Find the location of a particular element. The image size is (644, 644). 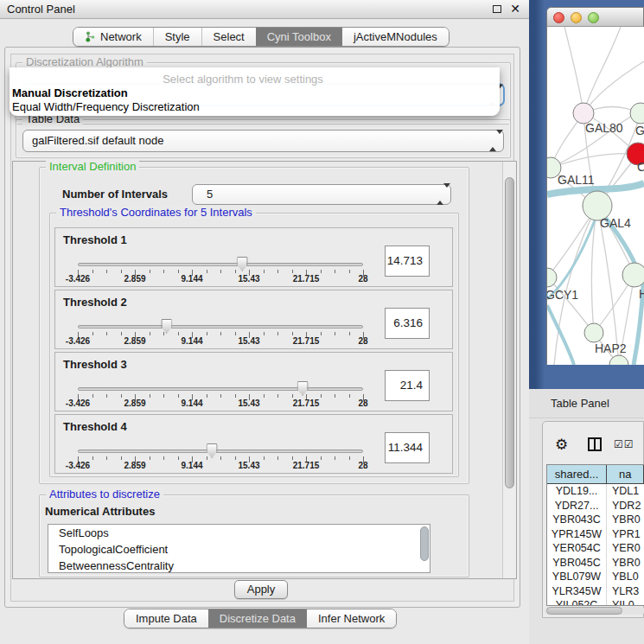

tab-discretize-data: Discretize Data is located at coordinates (258, 619).